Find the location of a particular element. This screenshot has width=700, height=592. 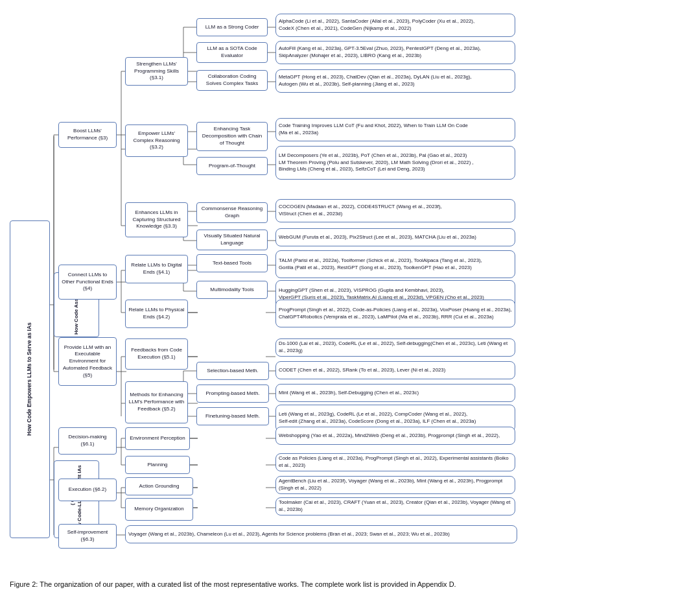

node-selfimprove: Self-improvement (§6.3) is located at coordinates (88, 536).